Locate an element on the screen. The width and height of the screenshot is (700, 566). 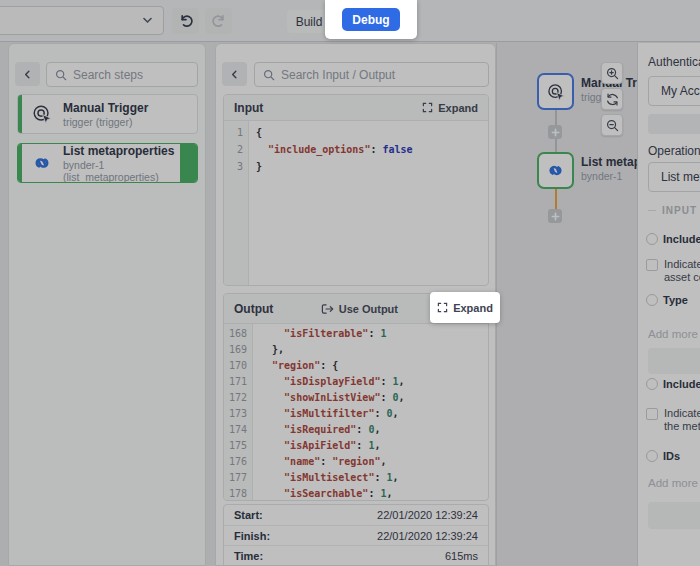
meta-row-time: Time: 615ms is located at coordinates (356, 555).